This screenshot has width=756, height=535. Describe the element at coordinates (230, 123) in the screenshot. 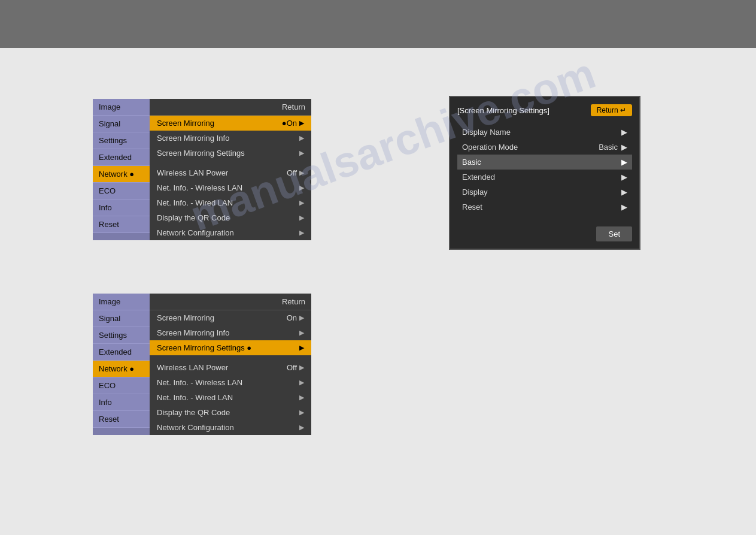

I see `menu-item-screen-mirroring-1: Screen Mirroring ●On ▶` at that location.